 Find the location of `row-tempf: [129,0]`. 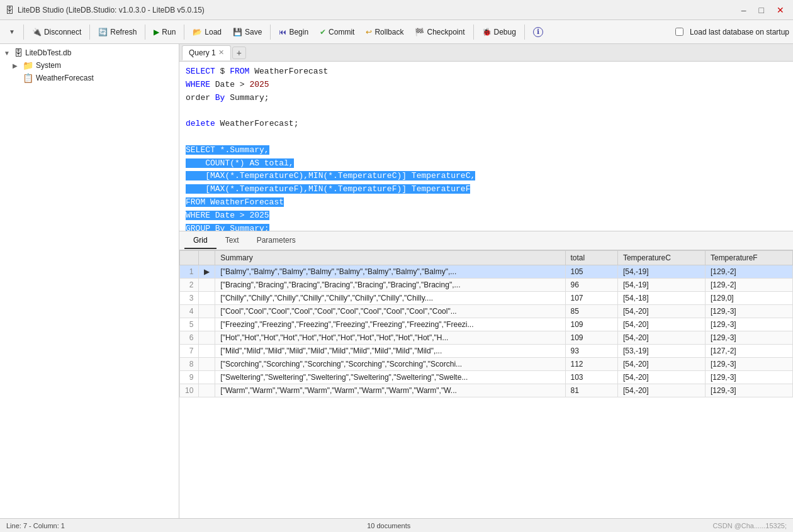

row-tempf: [129,0] is located at coordinates (749, 298).